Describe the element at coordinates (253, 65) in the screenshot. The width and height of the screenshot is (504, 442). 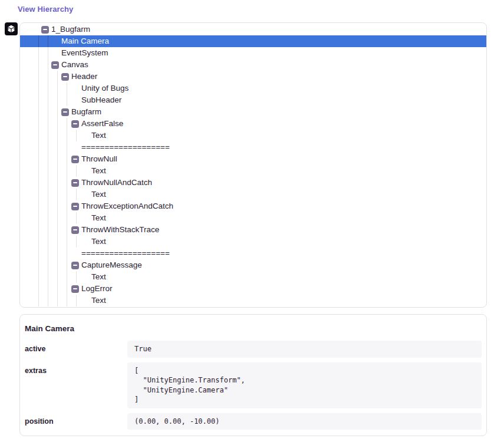
I see `tree-item: Canvas` at that location.